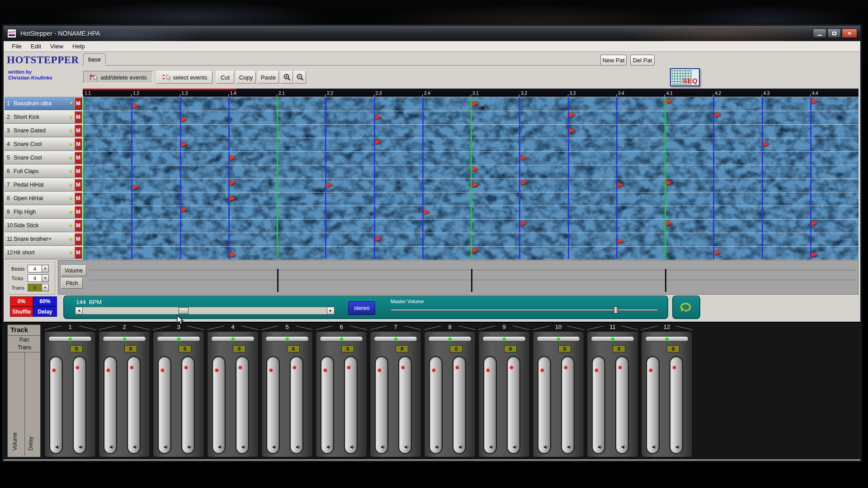  Describe the element at coordinates (35, 268) in the screenshot. I see `beats-value: 4` at that location.